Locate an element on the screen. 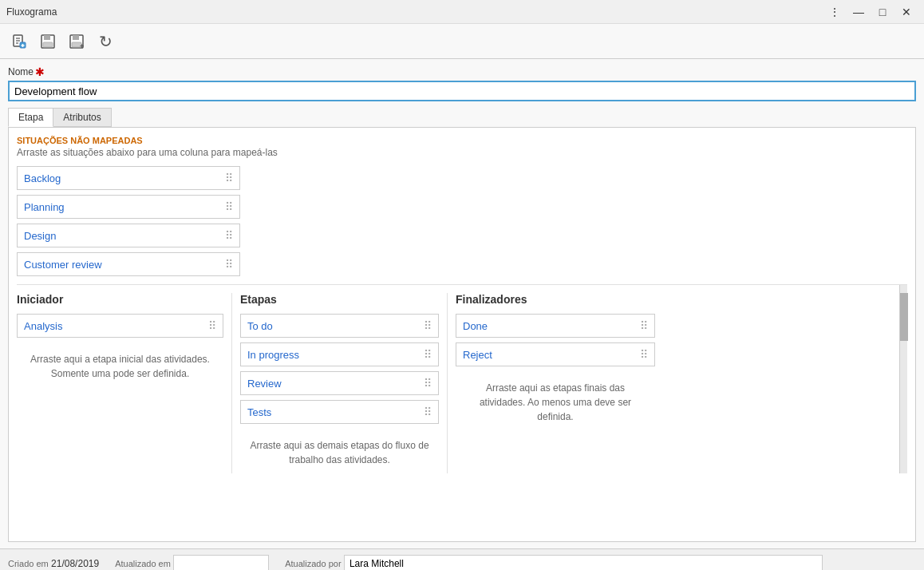  stage-name: In progress is located at coordinates (273, 354).